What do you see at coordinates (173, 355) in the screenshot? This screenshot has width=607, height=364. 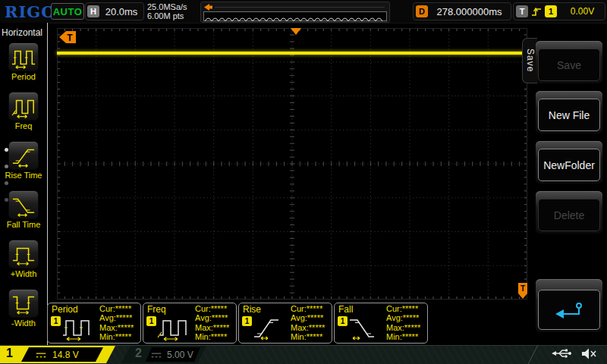 I see `channel2-scale-box: 5.00 V` at bounding box center [173, 355].